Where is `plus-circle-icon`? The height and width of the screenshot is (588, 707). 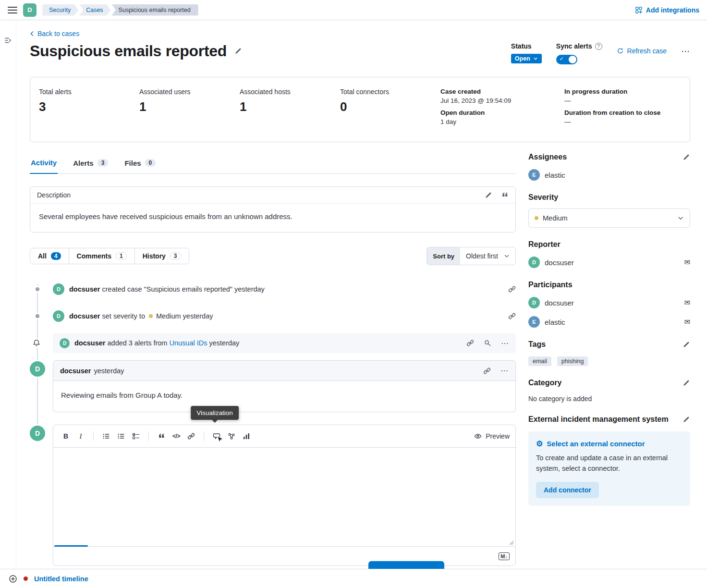 plus-circle-icon is located at coordinates (13, 579).